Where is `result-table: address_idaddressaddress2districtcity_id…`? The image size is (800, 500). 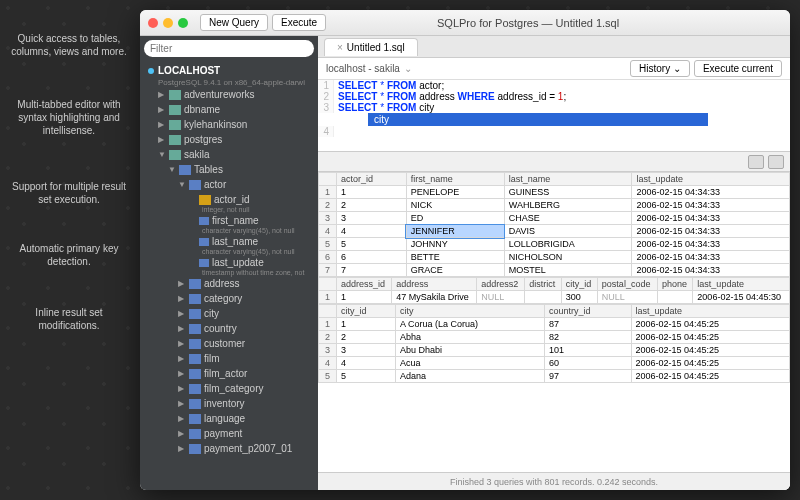
result-table: address_idaddressaddress2districtcity_id… is located at coordinates (554, 290).